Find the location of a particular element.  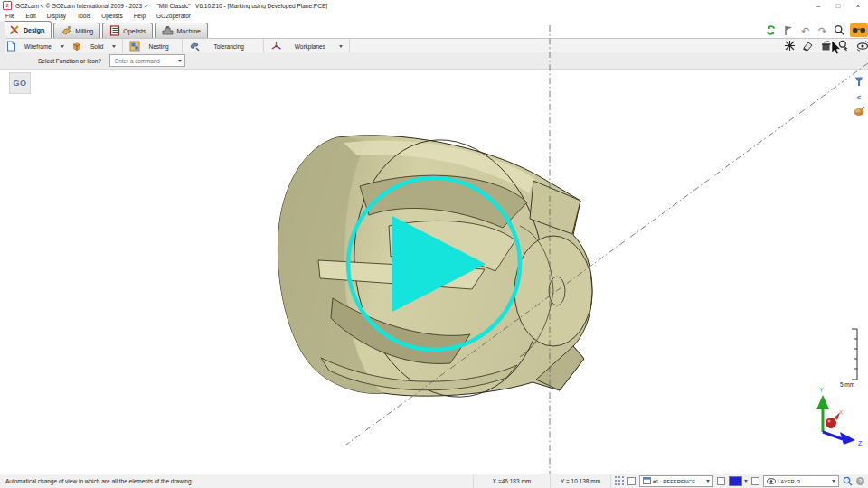

axis-x-sphere is located at coordinates (832, 423).